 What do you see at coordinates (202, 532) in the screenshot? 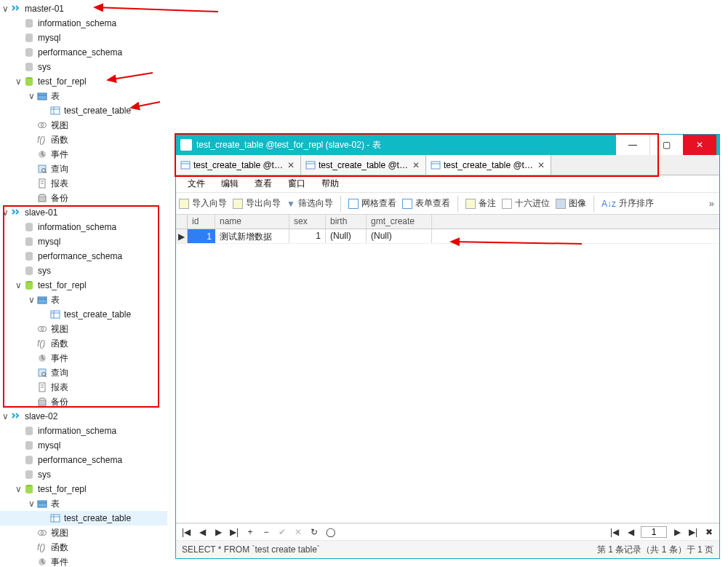
I see `nav-prev-button: ◀` at bounding box center [202, 532].